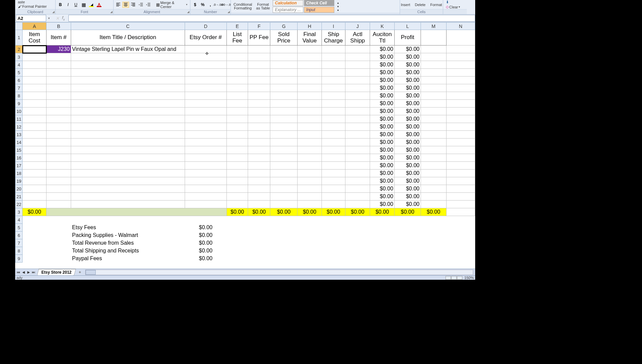  I want to click on header-cell: Item #, so click(59, 38).